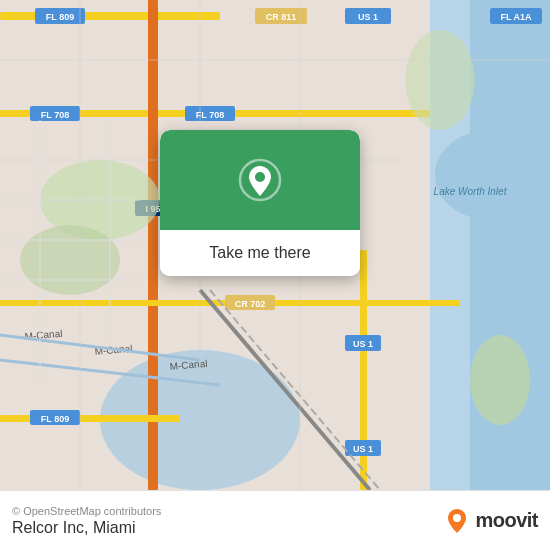 The width and height of the screenshot is (550, 550). What do you see at coordinates (490, 521) in the screenshot?
I see `moovit-logo: moovit` at bounding box center [490, 521].